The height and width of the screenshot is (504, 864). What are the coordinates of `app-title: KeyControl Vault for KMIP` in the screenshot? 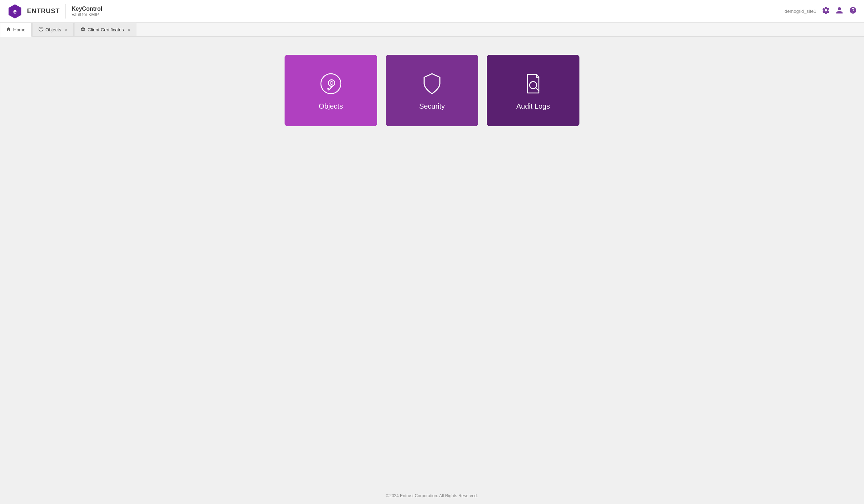 It's located at (87, 11).